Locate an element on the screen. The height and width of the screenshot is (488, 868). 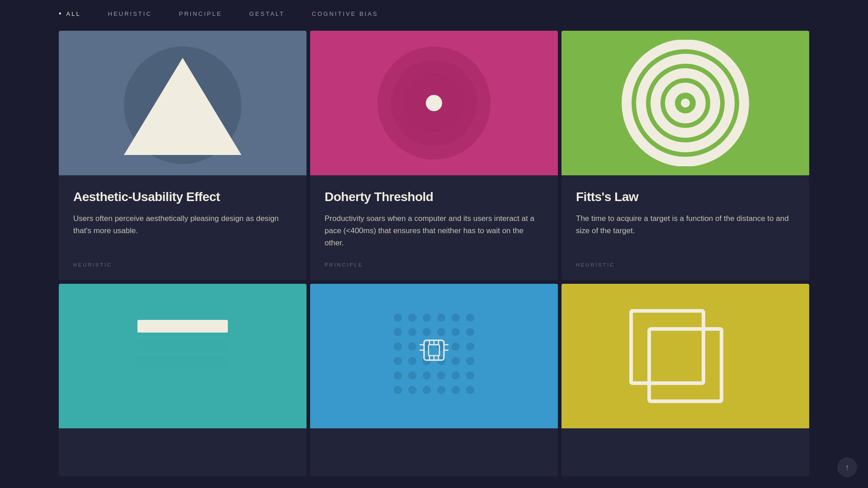
card-doherty-threshold: Doherty Threshold Productivity soars whe… is located at coordinates (434, 155).